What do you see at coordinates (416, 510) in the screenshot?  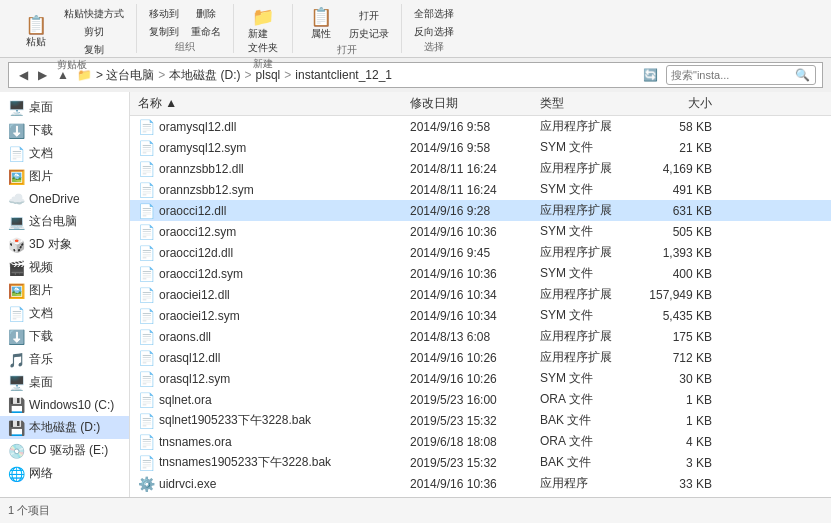 I see `status-bar: 1 个项目` at bounding box center [416, 510].